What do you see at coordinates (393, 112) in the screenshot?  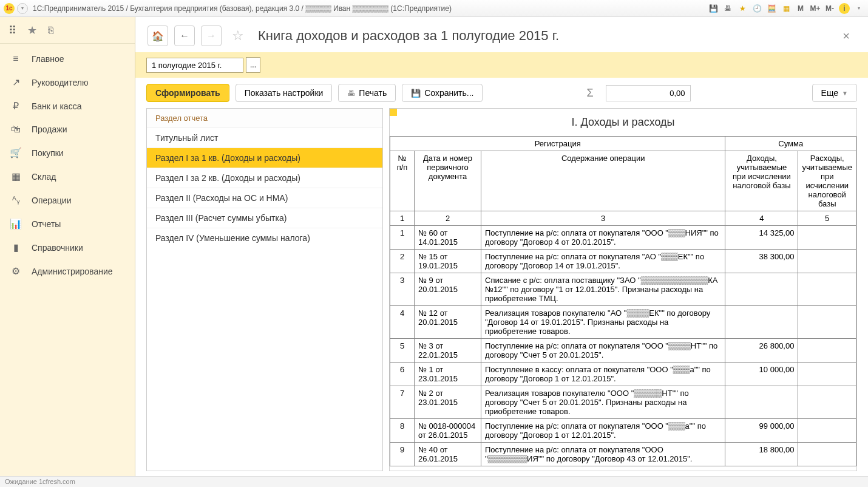 I see `report-marker` at bounding box center [393, 112].